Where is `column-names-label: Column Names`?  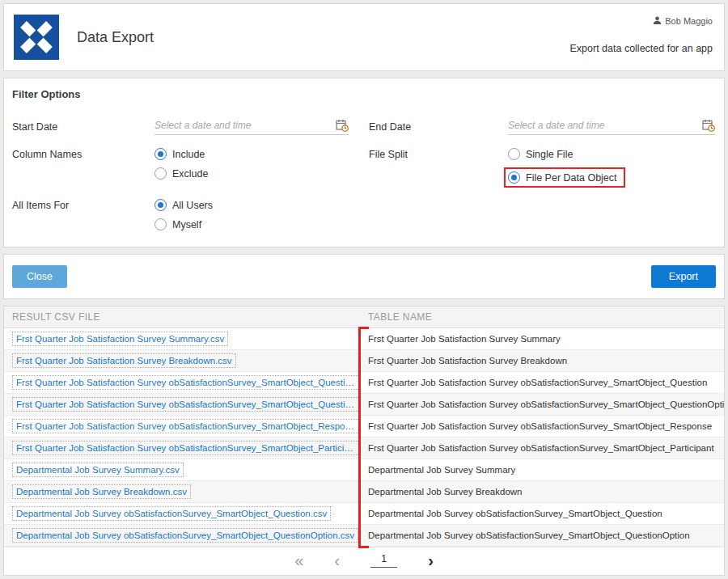
column-names-label: Column Names is located at coordinates (83, 154).